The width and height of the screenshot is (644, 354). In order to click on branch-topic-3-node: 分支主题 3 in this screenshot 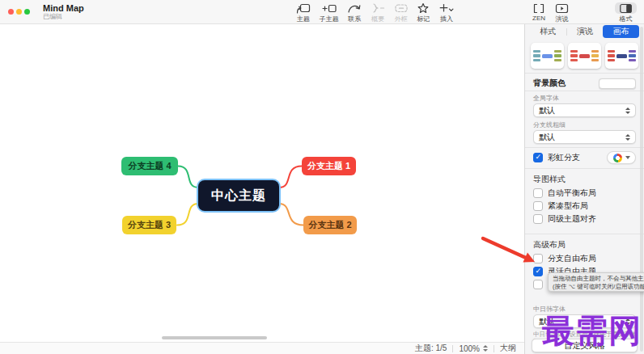, I will do `click(149, 225)`.